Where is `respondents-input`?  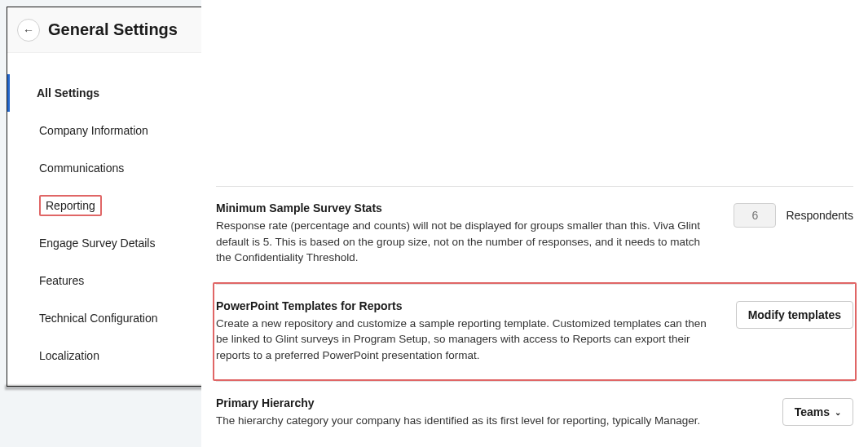 respondents-input is located at coordinates (755, 215).